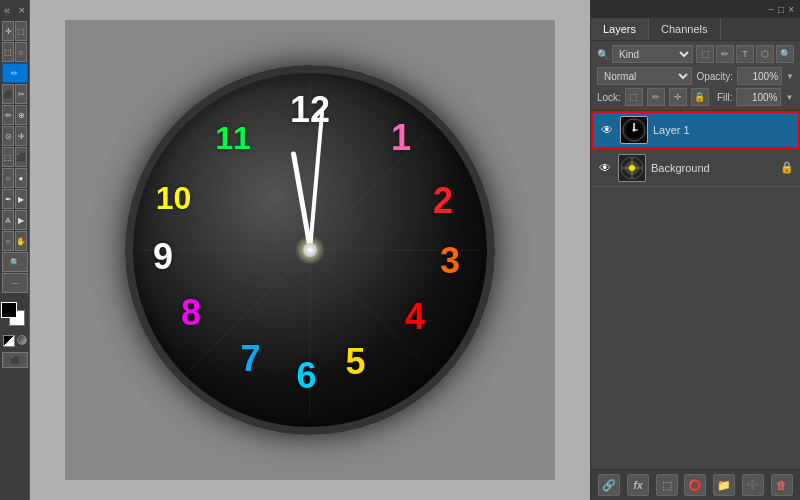  Describe the element at coordinates (21, 94) in the screenshot. I see `slice-tool: ✂` at that location.